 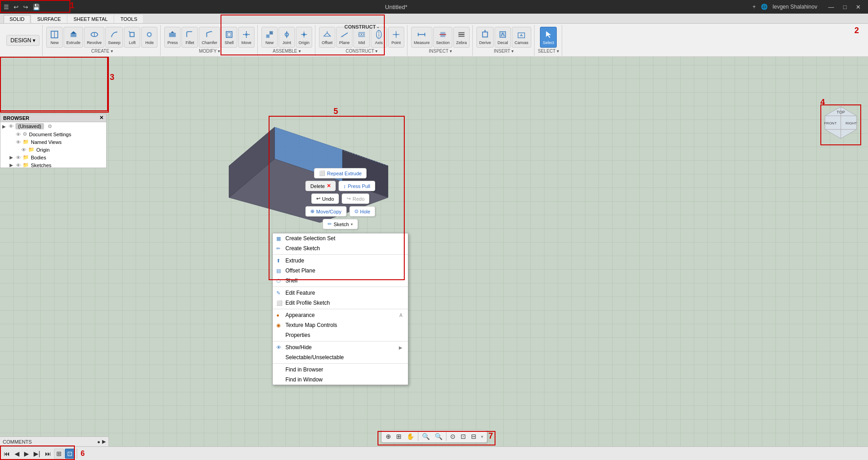 I want to click on measure-btn: Measure, so click(x=422, y=37).